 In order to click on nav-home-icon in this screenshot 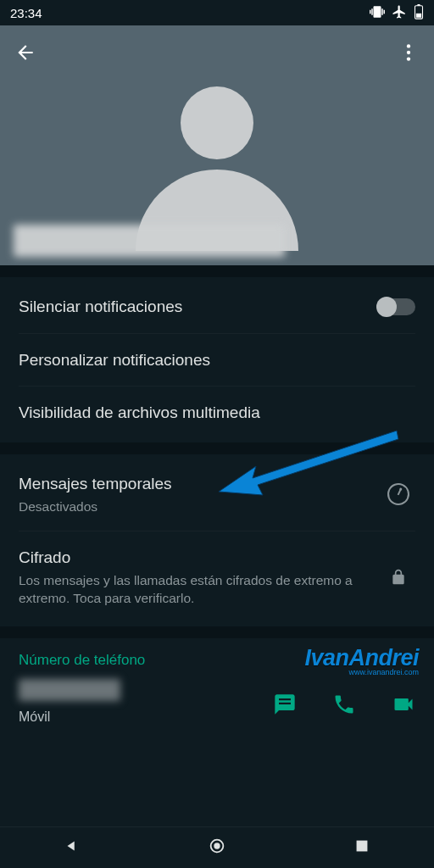, I will do `click(217, 848)`.